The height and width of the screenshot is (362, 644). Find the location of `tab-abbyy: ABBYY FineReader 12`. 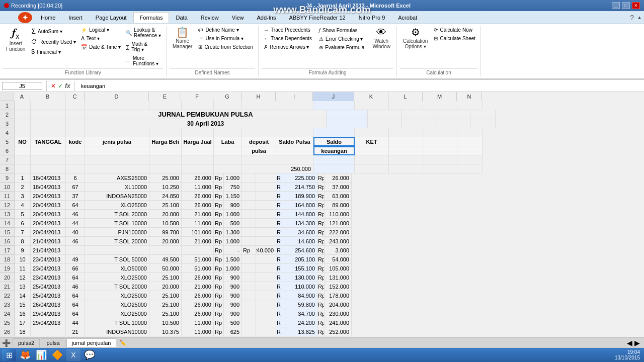

tab-abbyy: ABBYY FineReader 12 is located at coordinates (317, 18).